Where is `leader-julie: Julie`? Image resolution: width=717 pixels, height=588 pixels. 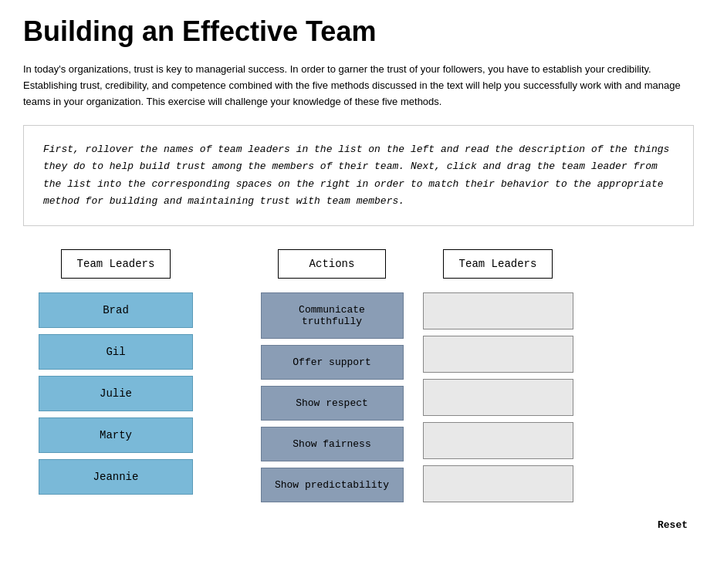
leader-julie: Julie is located at coordinates (116, 394).